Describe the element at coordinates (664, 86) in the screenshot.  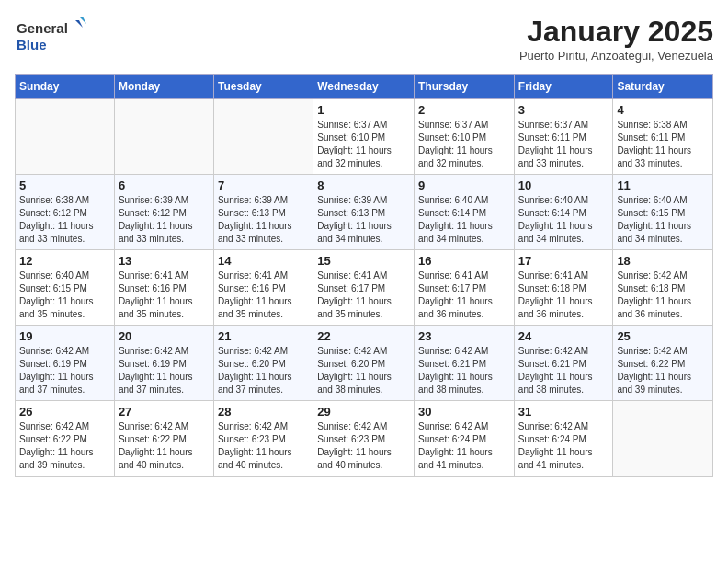
I see `header-saturday: Saturday` at that location.